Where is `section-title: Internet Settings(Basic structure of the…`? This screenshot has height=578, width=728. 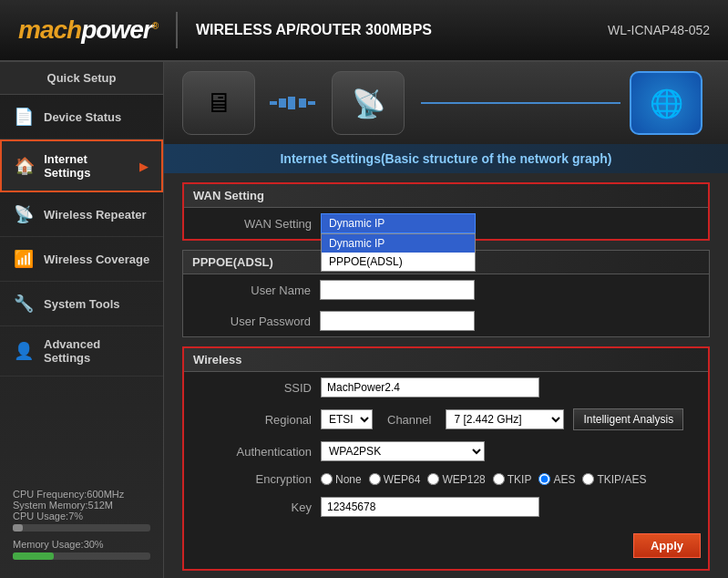
section-title: Internet Settings(Basic structure of the… is located at coordinates (446, 159).